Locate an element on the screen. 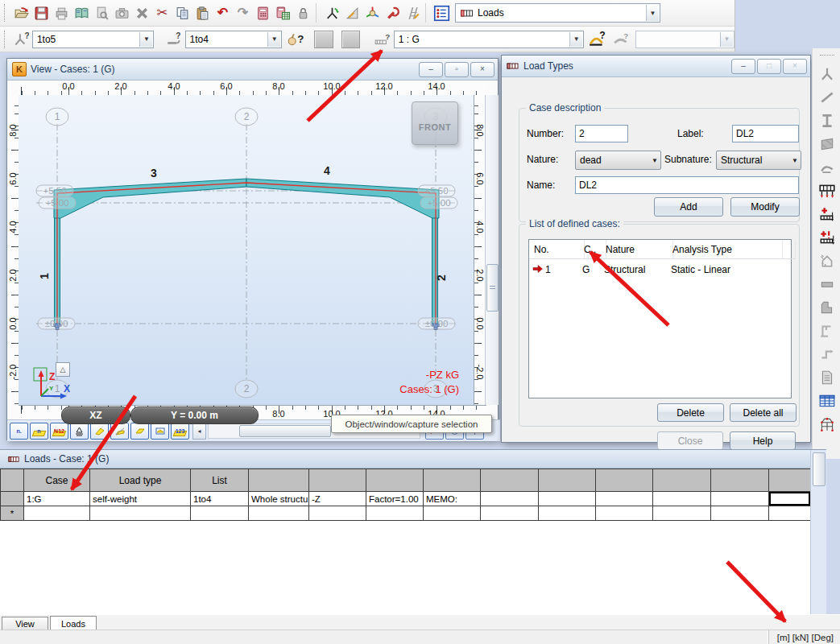 This screenshot has height=644, width=840. case-row-no: 1 is located at coordinates (548, 270).